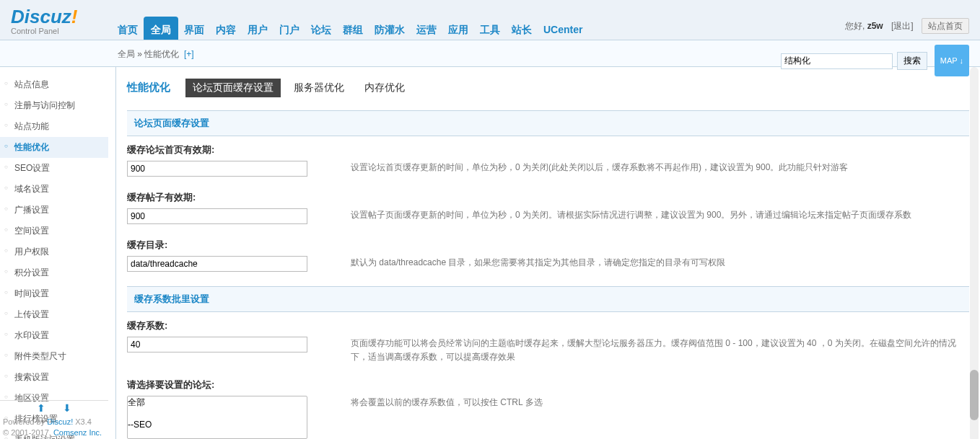 The image size is (980, 439). Describe the element at coordinates (660, 264) in the screenshot. I see `desc-cache-dir: 默认为 data/threadcache 目录，如果您需要将其指定为其他目录，请…` at that location.